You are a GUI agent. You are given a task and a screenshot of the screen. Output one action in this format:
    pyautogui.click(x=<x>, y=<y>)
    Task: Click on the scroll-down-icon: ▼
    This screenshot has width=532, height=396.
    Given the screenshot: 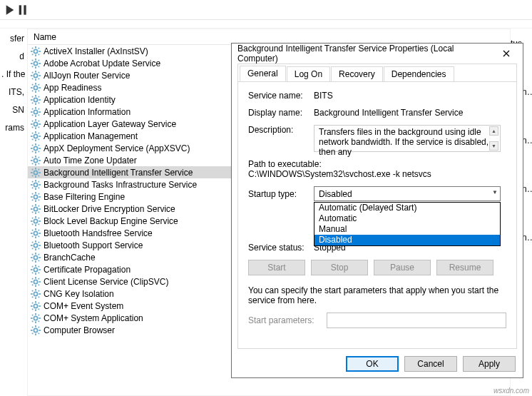 What is the action you would take?
    pyautogui.click(x=493, y=146)
    